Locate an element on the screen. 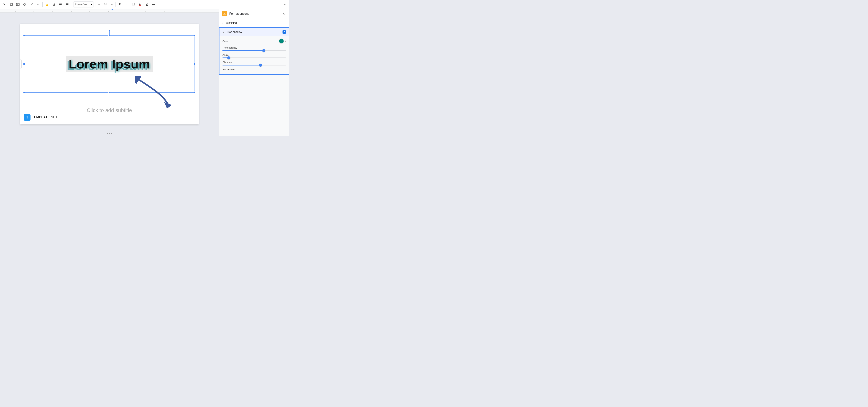  svg-text: A is located at coordinates (140, 4).